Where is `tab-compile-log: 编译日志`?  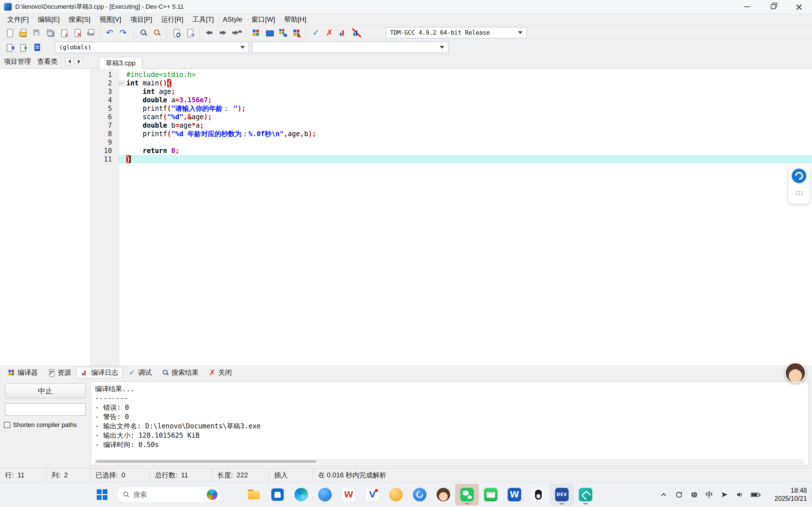 tab-compile-log: 编译日志 is located at coordinates (99, 373).